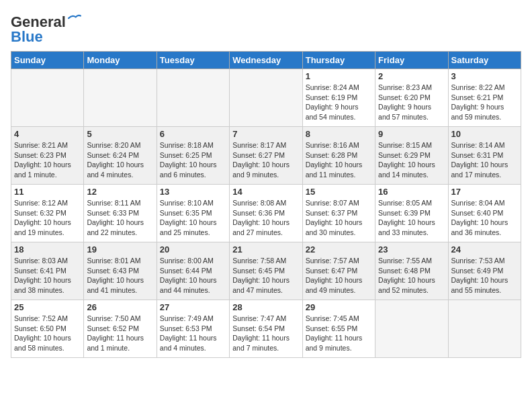  I want to click on day-number: 11, so click(47, 192).